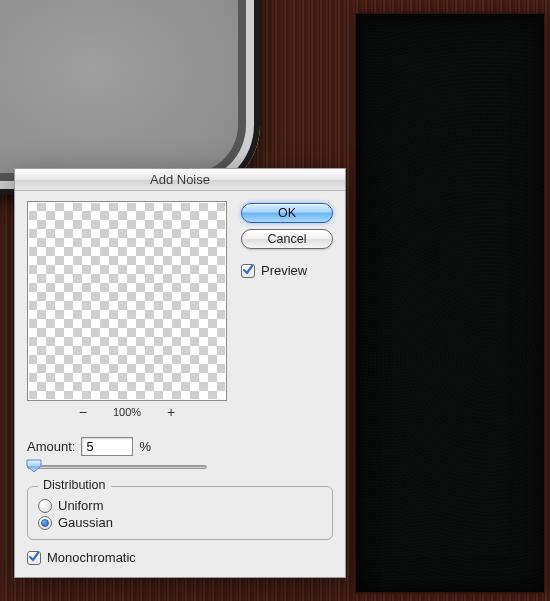 Image resolution: width=550 pixels, height=601 pixels. What do you see at coordinates (287, 213) in the screenshot?
I see `ok-button: OK` at bounding box center [287, 213].